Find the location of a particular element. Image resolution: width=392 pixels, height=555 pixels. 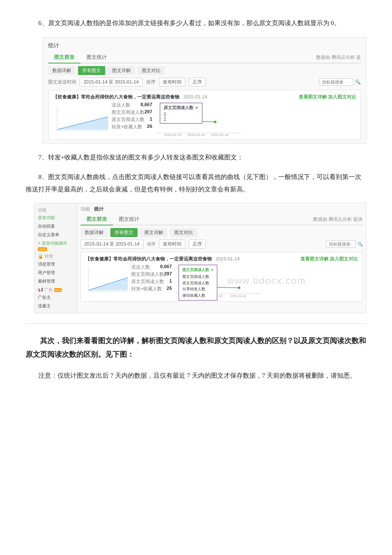

ss2-article-date: 2015-01-14 is located at coordinates (228, 259).